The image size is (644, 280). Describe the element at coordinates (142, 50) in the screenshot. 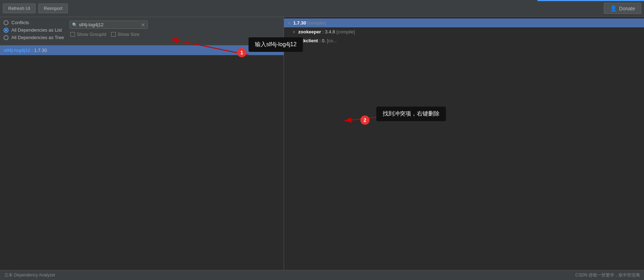

I see `list-item-slf4j: slf4j-log4j12 : 1.7.30` at that location.